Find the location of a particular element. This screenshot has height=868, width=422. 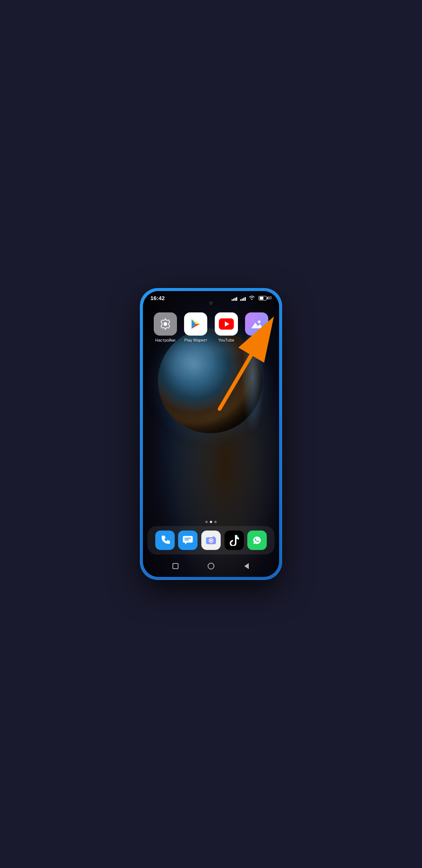

dock-whatsapp is located at coordinates (257, 540).